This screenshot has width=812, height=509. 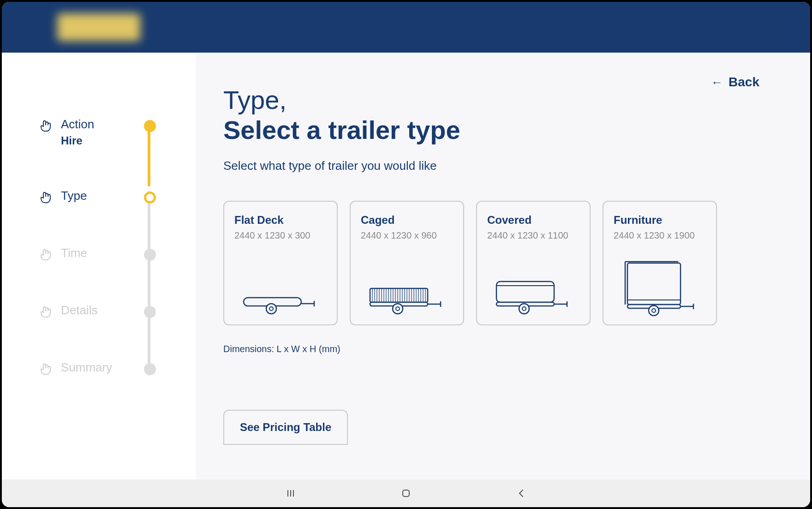 What do you see at coordinates (119, 125) in the screenshot?
I see `step-label: Action` at bounding box center [119, 125].